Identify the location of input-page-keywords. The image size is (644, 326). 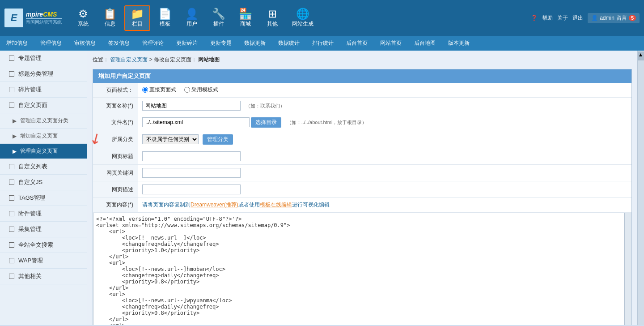
(191, 173).